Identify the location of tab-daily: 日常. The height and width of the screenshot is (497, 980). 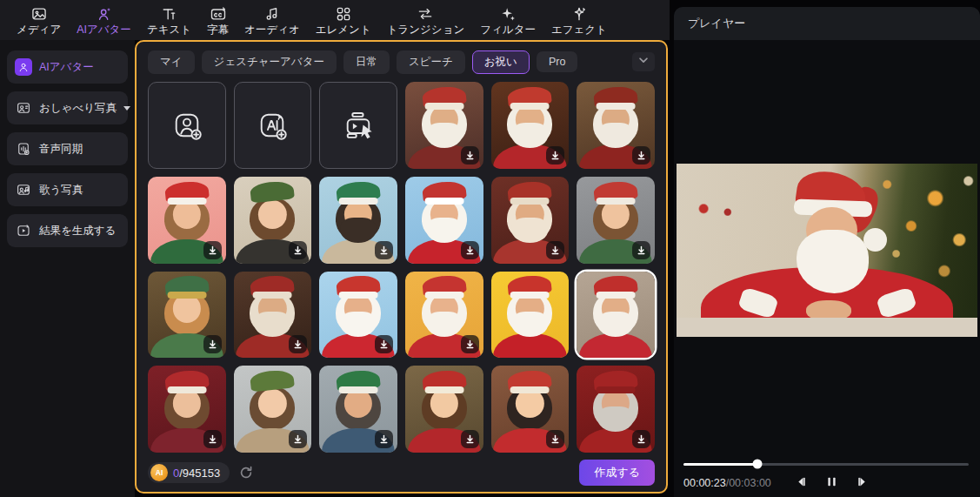
(367, 63).